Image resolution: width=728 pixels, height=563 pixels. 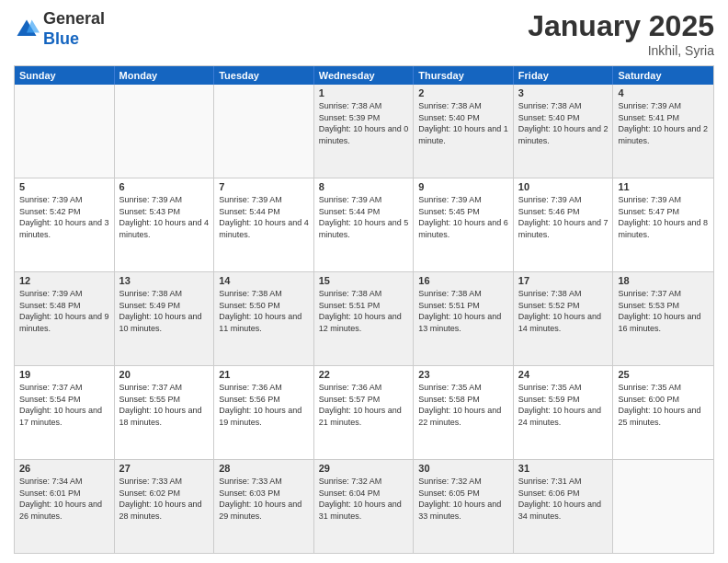 What do you see at coordinates (621, 26) in the screenshot?
I see `month-title: January 2025` at bounding box center [621, 26].